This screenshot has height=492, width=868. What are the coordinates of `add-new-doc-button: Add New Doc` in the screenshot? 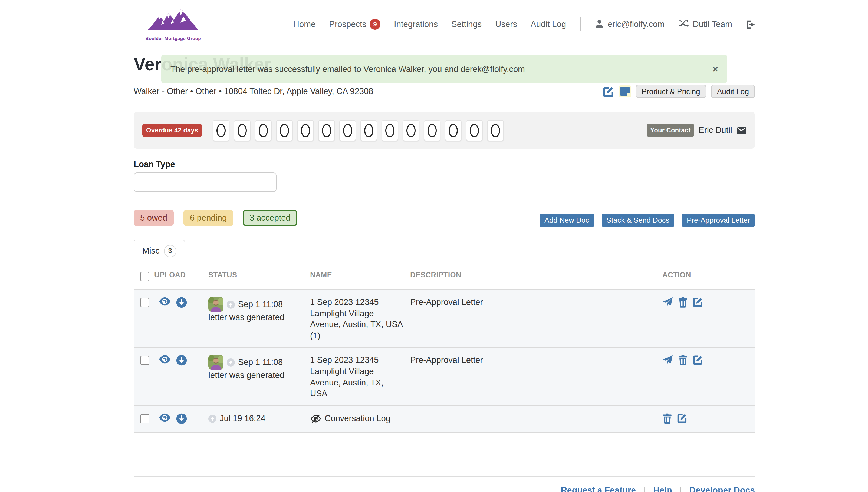 It's located at (567, 220).